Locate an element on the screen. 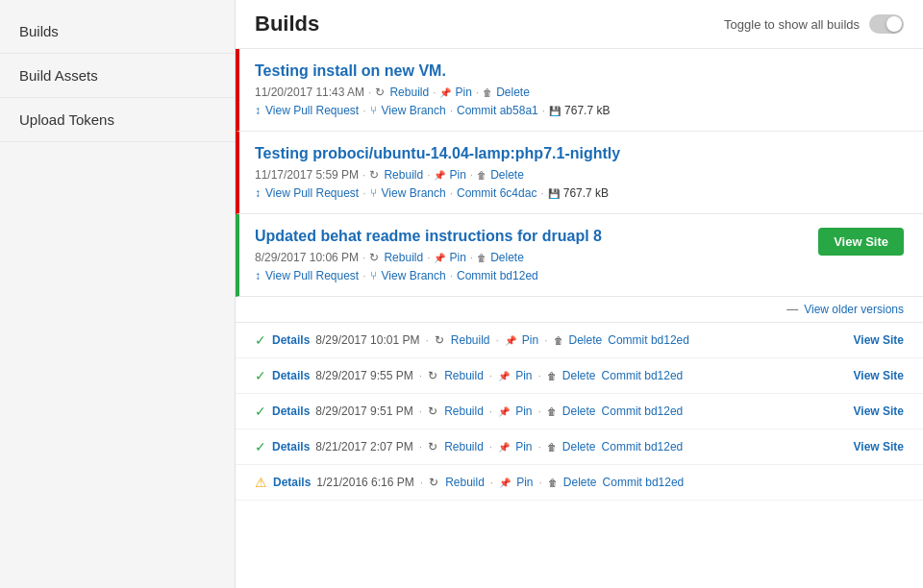 This screenshot has height=588, width=923. build-title: Updated behat readme instructions for dr… is located at coordinates (429, 236).